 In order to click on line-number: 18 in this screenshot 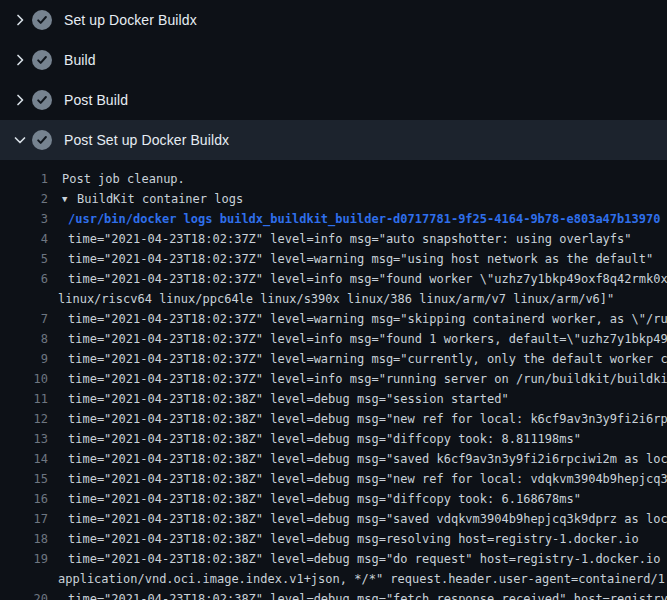, I will do `click(25, 539)`.